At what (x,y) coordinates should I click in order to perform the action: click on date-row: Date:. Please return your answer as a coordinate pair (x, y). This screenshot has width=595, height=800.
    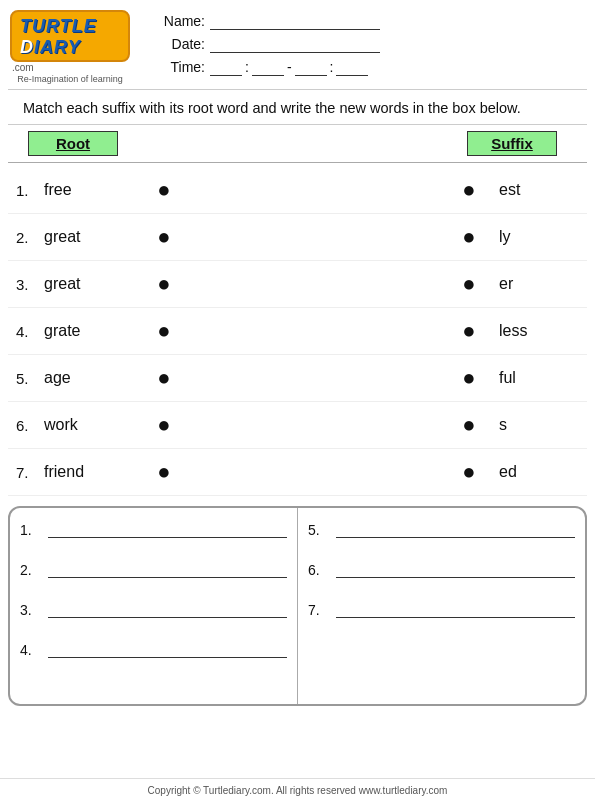
    Looking at the image, I should click on (370, 44).